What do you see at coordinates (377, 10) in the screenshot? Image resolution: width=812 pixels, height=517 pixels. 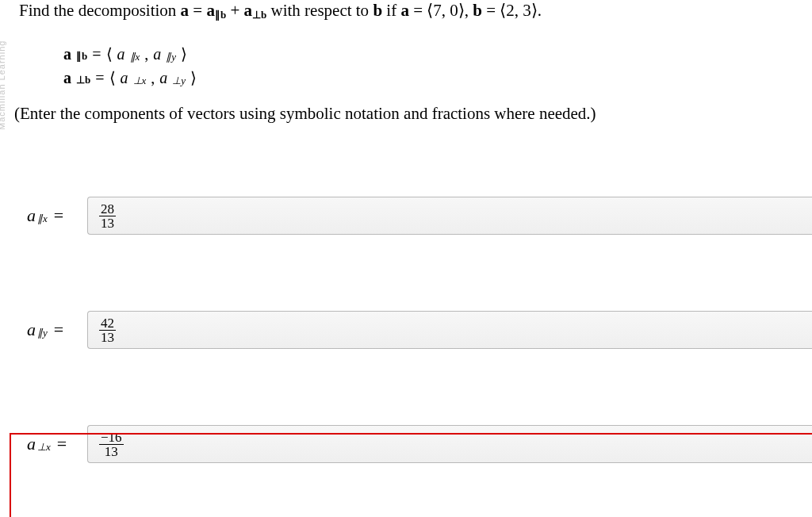 I see `vec-b: b` at bounding box center [377, 10].